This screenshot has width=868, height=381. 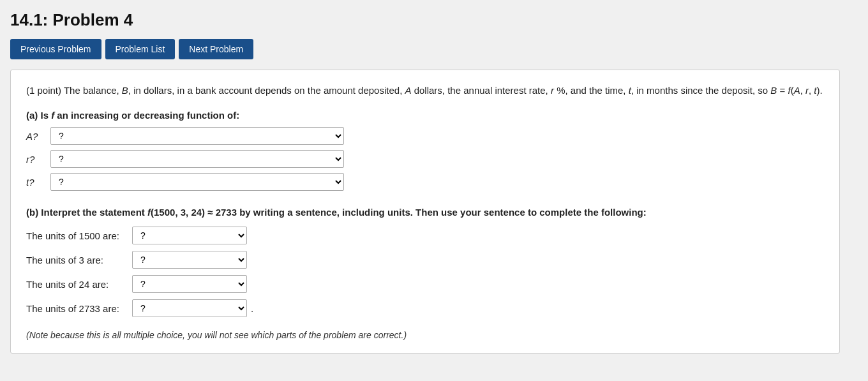 What do you see at coordinates (56, 49) in the screenshot?
I see `prev-problem-button: Previous Problem` at bounding box center [56, 49].